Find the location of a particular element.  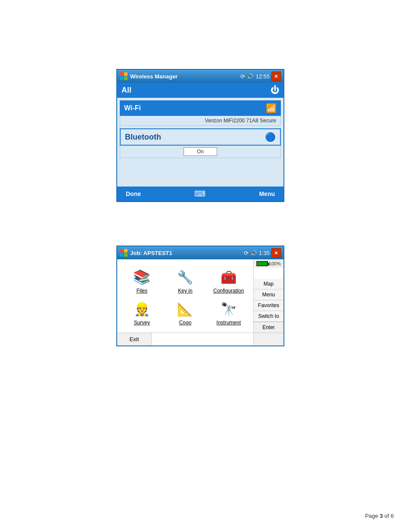

windows-logo-icon is located at coordinates (124, 76).